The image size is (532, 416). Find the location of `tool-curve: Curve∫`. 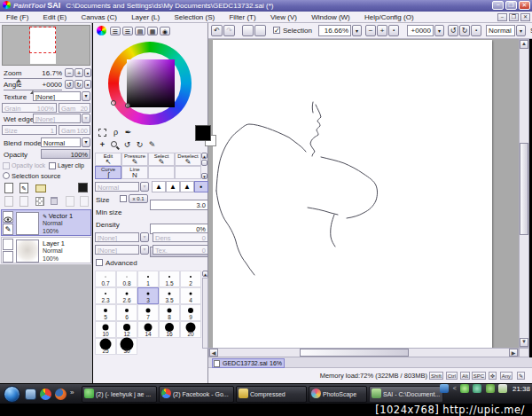

tool-curve: Curve∫ is located at coordinates (108, 172).